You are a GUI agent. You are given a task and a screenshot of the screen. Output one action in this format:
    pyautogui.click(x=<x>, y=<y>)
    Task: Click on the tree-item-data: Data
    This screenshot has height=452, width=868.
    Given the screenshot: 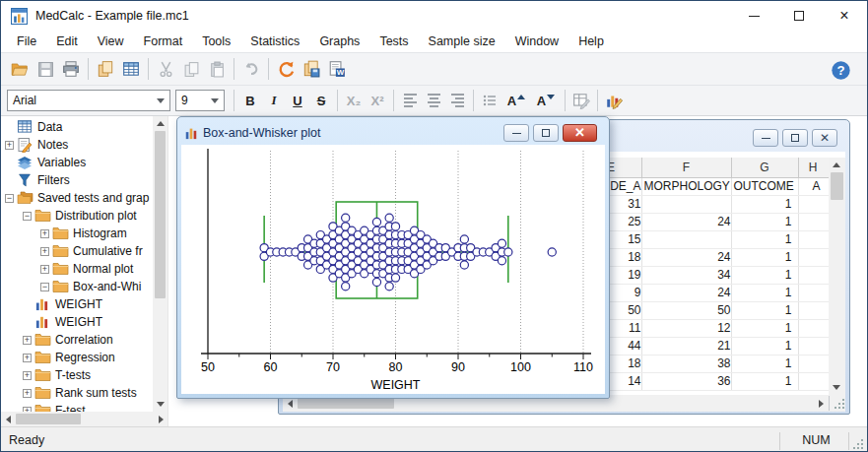 What is the action you would take?
    pyautogui.click(x=85, y=127)
    